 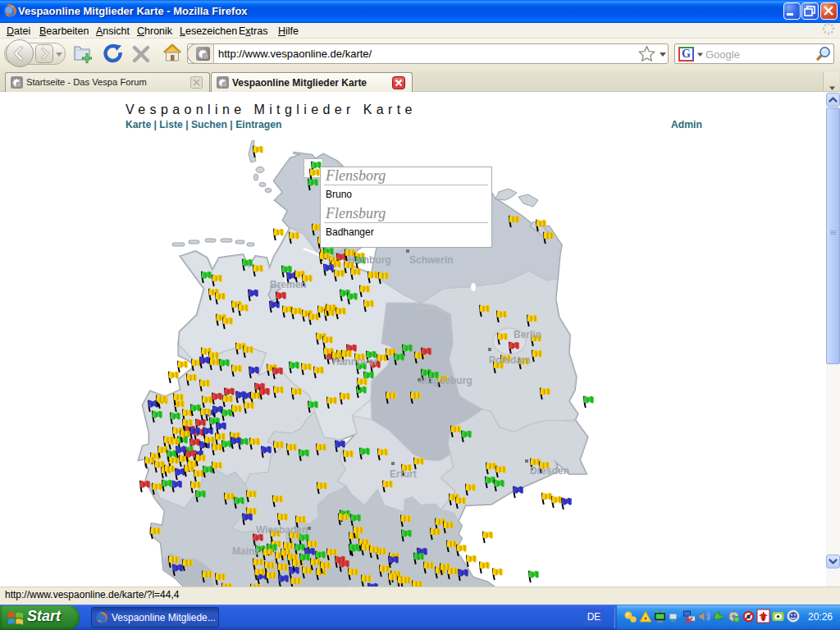 What do you see at coordinates (282, 530) in the screenshot?
I see `svg-text: Wiesbaden` at bounding box center [282, 530].